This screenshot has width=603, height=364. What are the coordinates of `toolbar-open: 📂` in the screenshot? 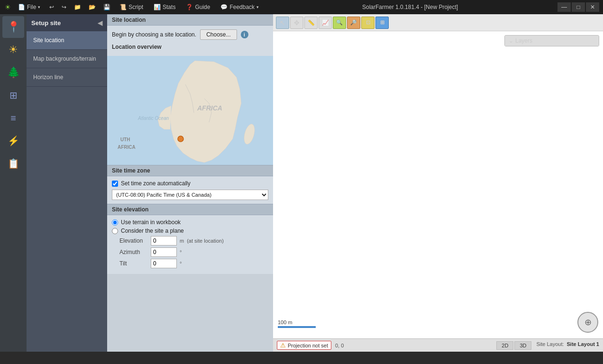 It's located at (92, 7).